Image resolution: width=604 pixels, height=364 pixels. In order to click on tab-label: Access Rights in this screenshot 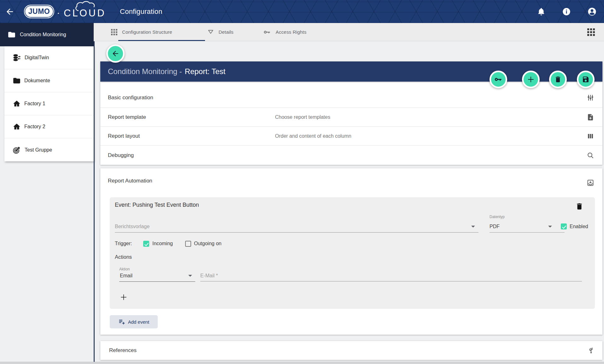, I will do `click(291, 32)`.